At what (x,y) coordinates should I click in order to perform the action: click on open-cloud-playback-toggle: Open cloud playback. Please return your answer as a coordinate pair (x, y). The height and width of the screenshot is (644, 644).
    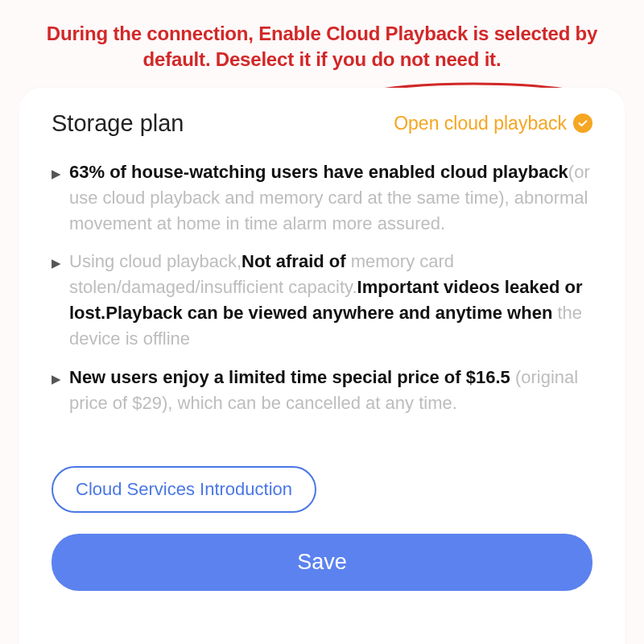
    Looking at the image, I should click on (493, 124).